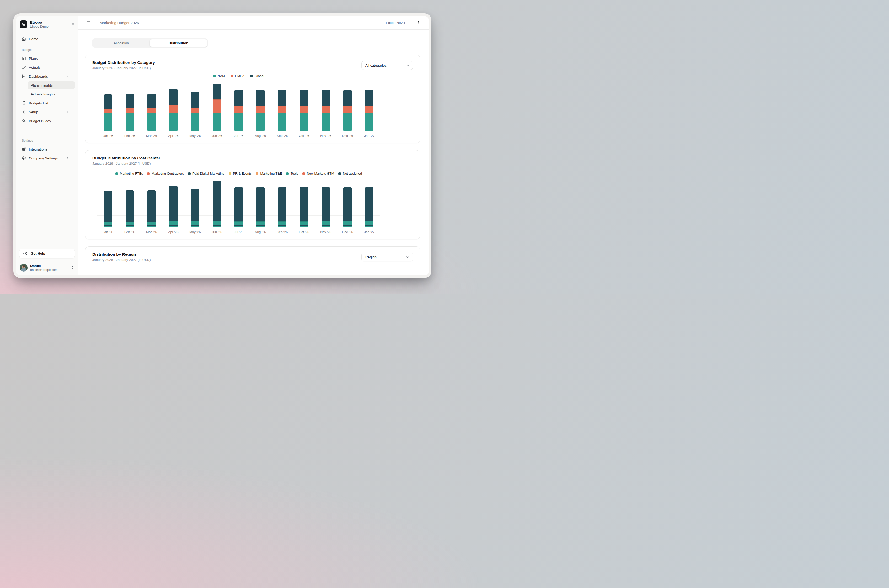  What do you see at coordinates (387, 257) in the screenshot?
I see `region-filter-select: Region` at bounding box center [387, 257].